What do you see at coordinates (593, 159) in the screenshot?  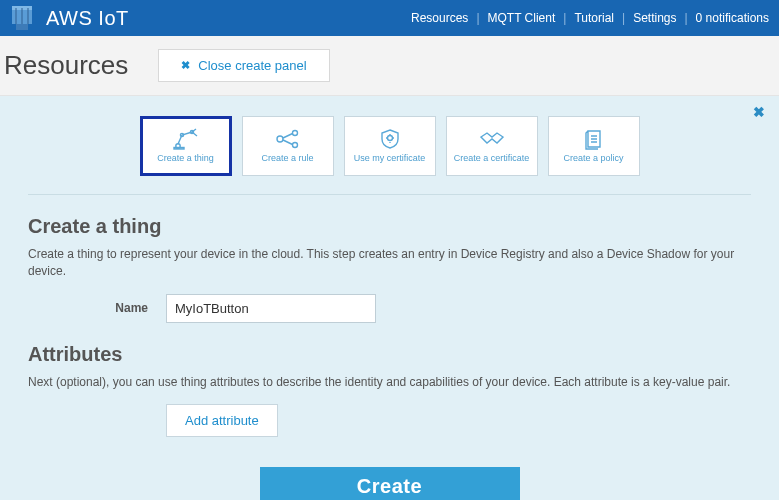 I see `tile-label: Create a policy` at bounding box center [593, 159].